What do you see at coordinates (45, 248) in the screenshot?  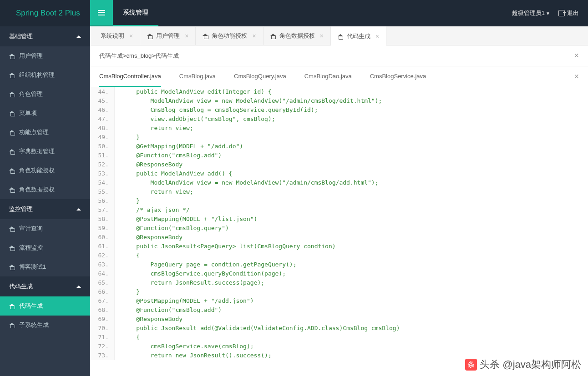 I see `sidebar-item: 流程监控` at bounding box center [45, 248].